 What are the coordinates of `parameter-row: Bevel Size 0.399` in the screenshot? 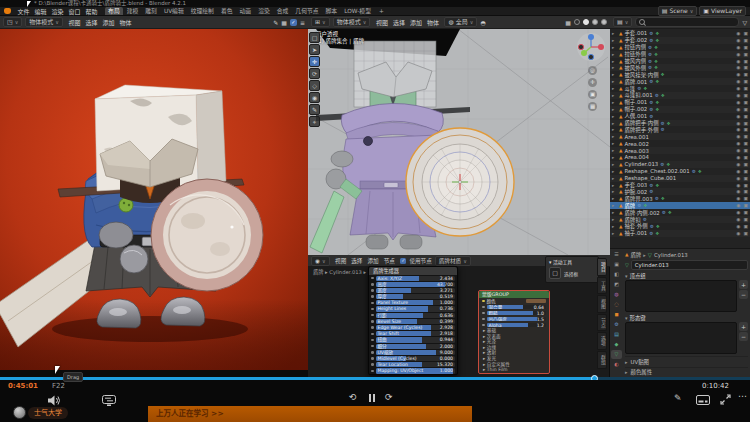 It's located at (413, 321).